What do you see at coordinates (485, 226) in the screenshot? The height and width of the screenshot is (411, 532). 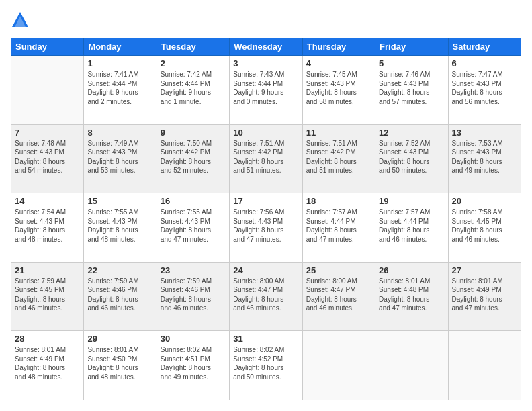 I see `day-info: Sunrise: 7:58 AMSunset: 4:45 PMDaylight:…` at bounding box center [485, 226].